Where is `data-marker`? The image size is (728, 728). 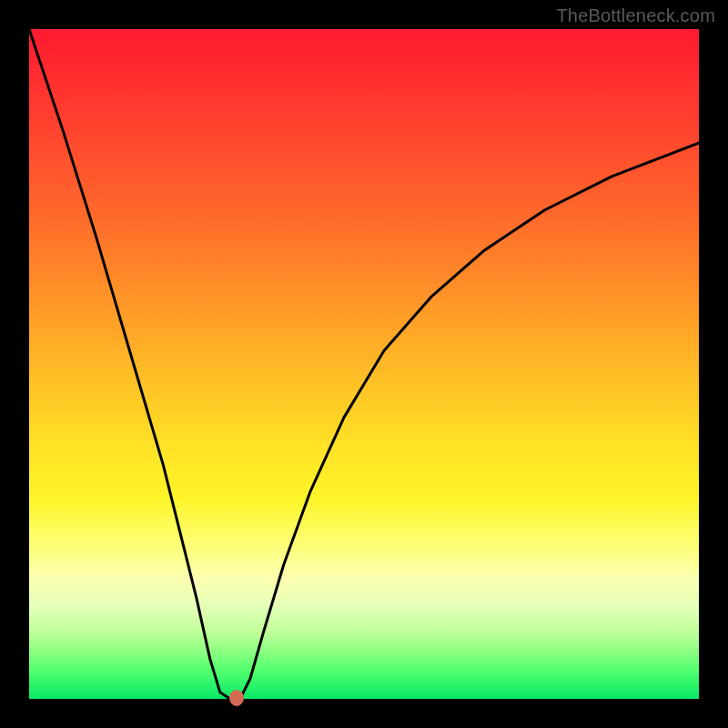 data-marker is located at coordinates (237, 698).